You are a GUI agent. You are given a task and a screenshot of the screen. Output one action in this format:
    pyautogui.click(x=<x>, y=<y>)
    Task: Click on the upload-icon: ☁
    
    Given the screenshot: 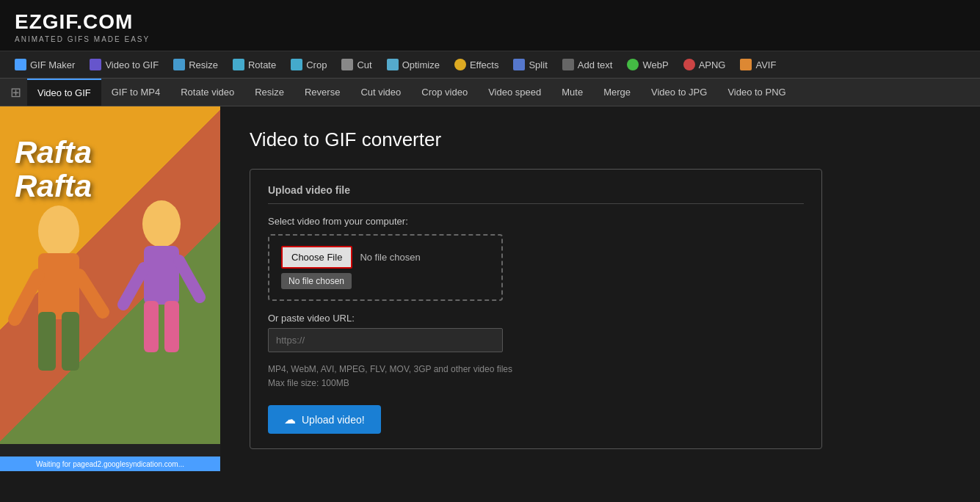 What is the action you would take?
    pyautogui.click(x=290, y=420)
    